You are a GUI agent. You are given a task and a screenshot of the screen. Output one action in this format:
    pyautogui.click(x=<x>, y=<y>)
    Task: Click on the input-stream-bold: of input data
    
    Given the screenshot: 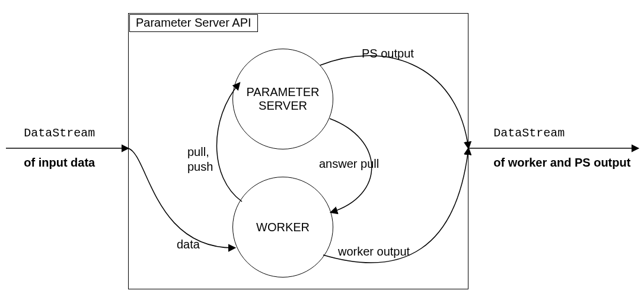 What is the action you would take?
    pyautogui.click(x=59, y=162)
    